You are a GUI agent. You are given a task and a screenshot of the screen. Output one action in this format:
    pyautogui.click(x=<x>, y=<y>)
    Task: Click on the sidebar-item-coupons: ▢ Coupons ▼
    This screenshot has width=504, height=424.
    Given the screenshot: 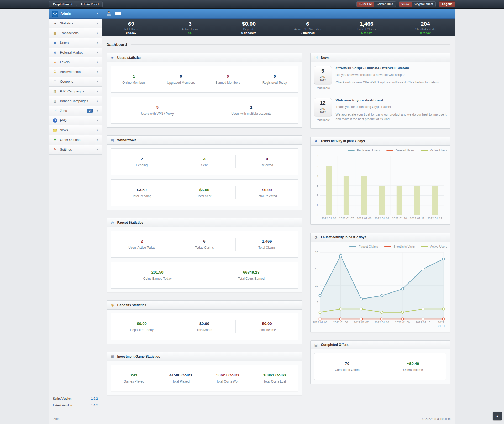 What is the action you would take?
    pyautogui.click(x=76, y=82)
    